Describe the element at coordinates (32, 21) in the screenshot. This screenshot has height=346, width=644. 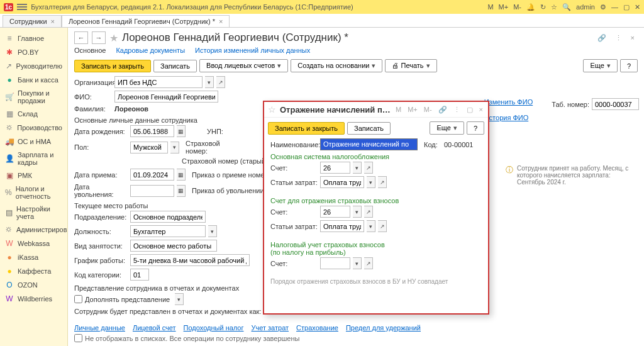
I see `tab-employees: Сотрудники ×` at that location.